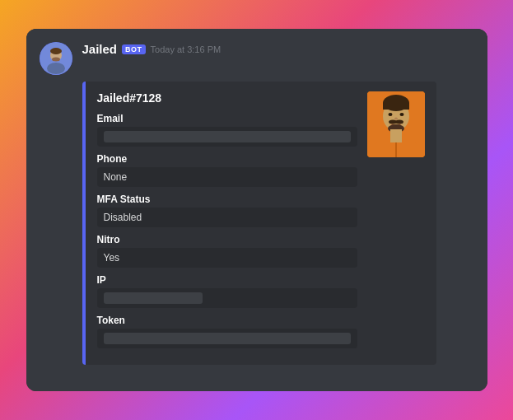  What do you see at coordinates (227, 217) in the screenshot?
I see `field-mfa-value: Disabled` at bounding box center [227, 217].